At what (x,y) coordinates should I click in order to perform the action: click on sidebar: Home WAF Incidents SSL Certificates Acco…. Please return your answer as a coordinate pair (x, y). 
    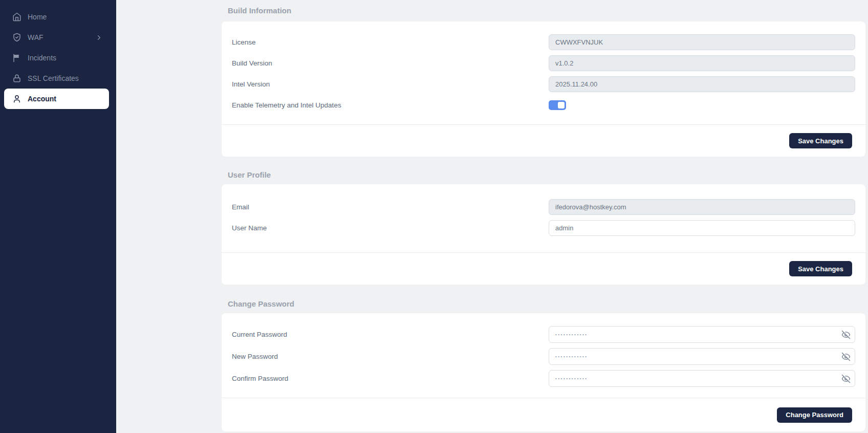
    Looking at the image, I should click on (58, 216).